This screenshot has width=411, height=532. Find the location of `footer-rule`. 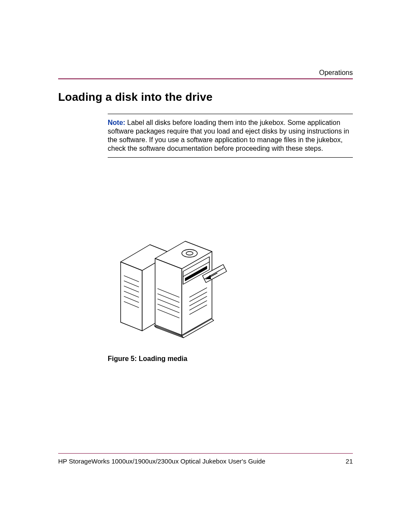

footer-rule is located at coordinates (206, 453).